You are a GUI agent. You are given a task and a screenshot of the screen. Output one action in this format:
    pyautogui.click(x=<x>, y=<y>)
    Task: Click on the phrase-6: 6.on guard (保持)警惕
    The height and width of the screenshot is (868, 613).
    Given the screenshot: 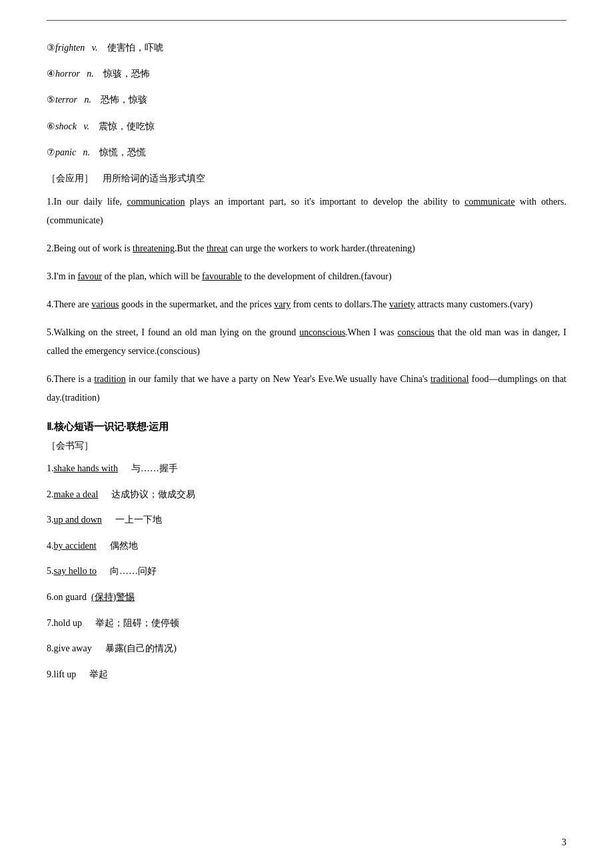 What is the action you would take?
    pyautogui.click(x=306, y=597)
    